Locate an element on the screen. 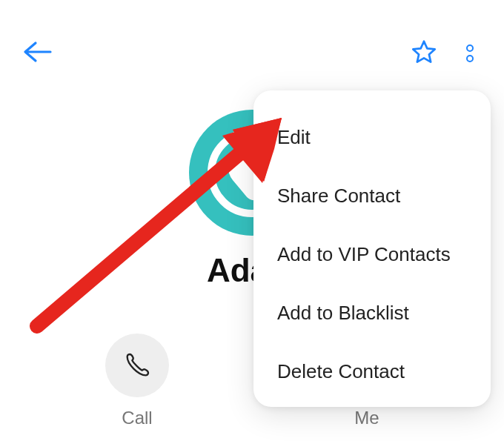 The width and height of the screenshot is (504, 441). menu-item-delete-contact: Delete Contact is located at coordinates (372, 372).